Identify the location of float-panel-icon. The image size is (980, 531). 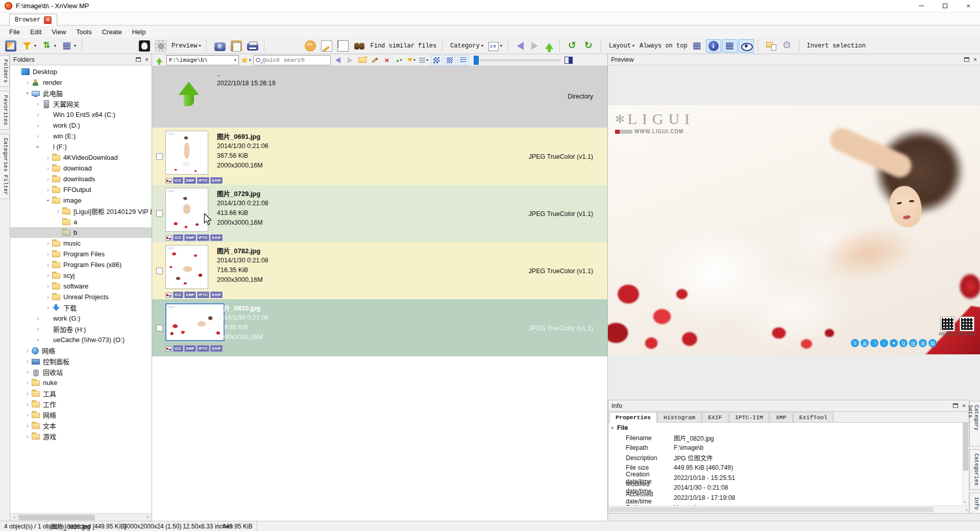
(955, 405).